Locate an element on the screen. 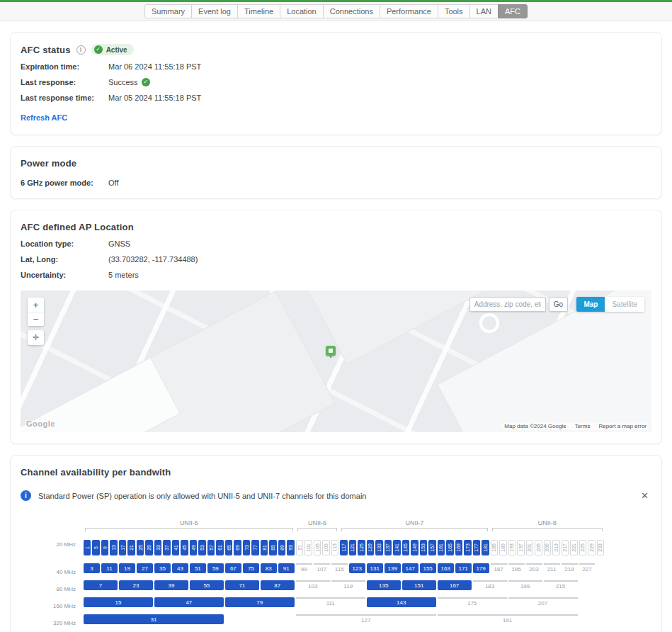 The image size is (672, 632). channel-number: 165 is located at coordinates (450, 548).